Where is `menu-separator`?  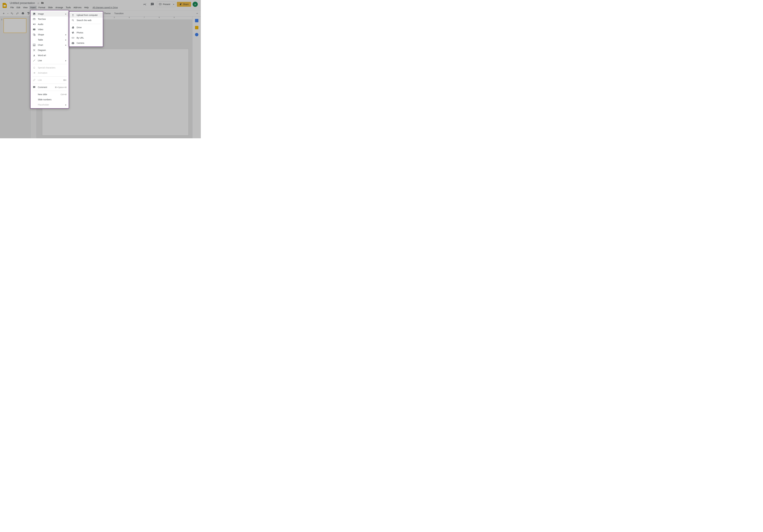 menu-separator is located at coordinates (50, 91).